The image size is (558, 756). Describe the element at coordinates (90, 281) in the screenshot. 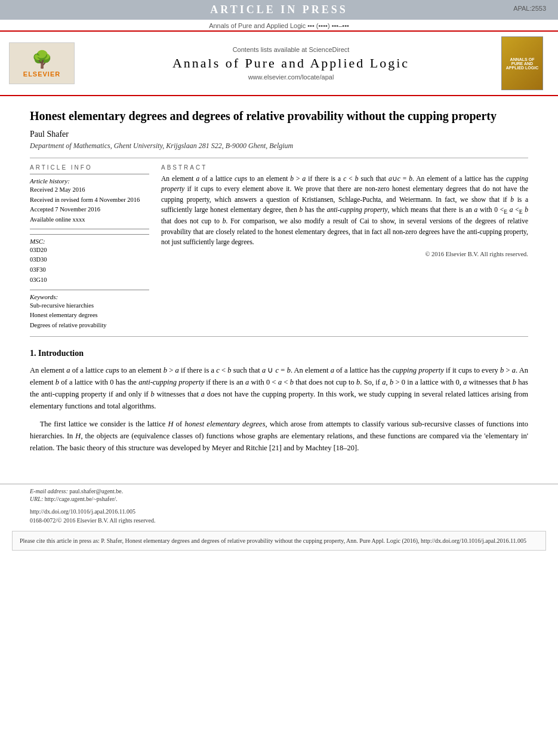

I see `msc-code-4: 03G10` at that location.